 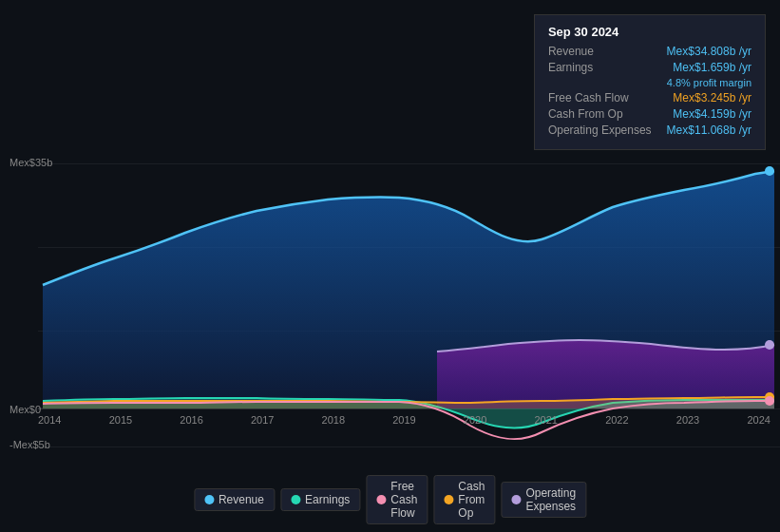 I want to click on x-label-2021: 2021, so click(x=545, y=420).